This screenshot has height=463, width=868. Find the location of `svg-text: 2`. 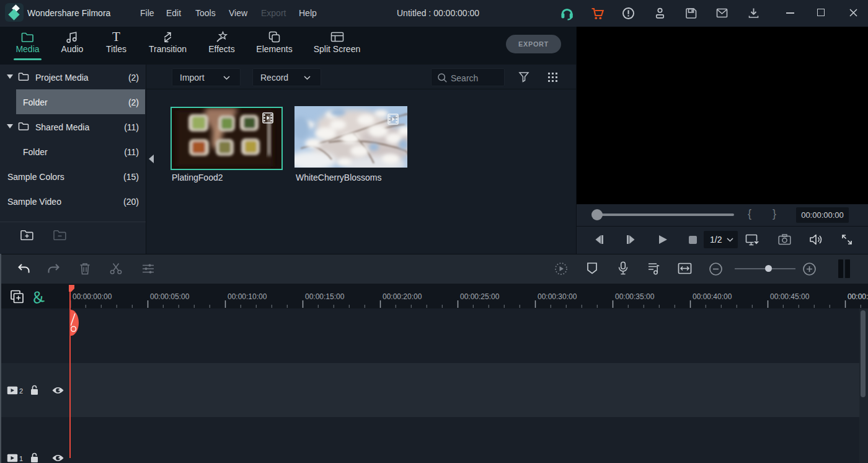

svg-text: 2 is located at coordinates (21, 391).